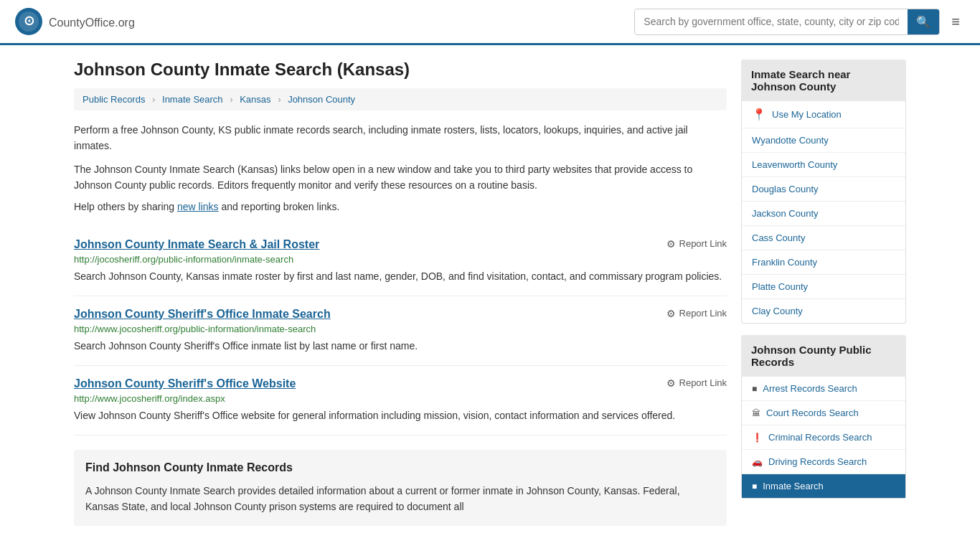  What do you see at coordinates (806, 115) in the screenshot?
I see `use-my-location-link: Use My Location` at bounding box center [806, 115].